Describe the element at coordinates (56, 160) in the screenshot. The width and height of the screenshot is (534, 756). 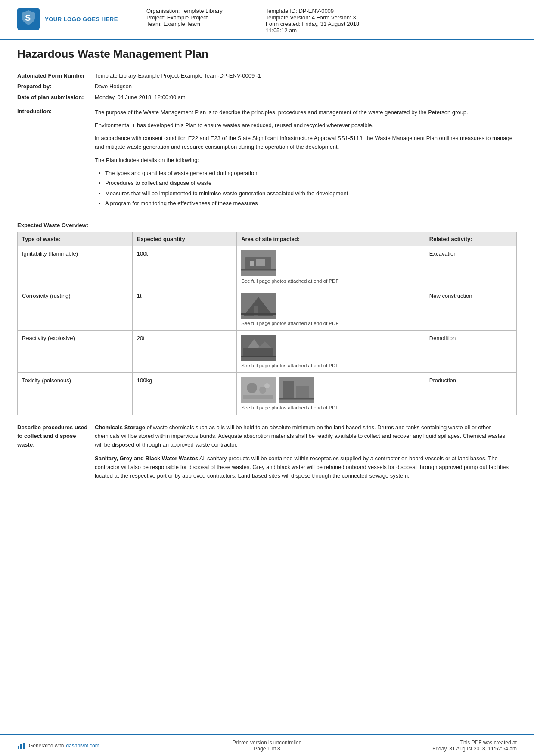
I see `intro-label: Introduction:` at that location.